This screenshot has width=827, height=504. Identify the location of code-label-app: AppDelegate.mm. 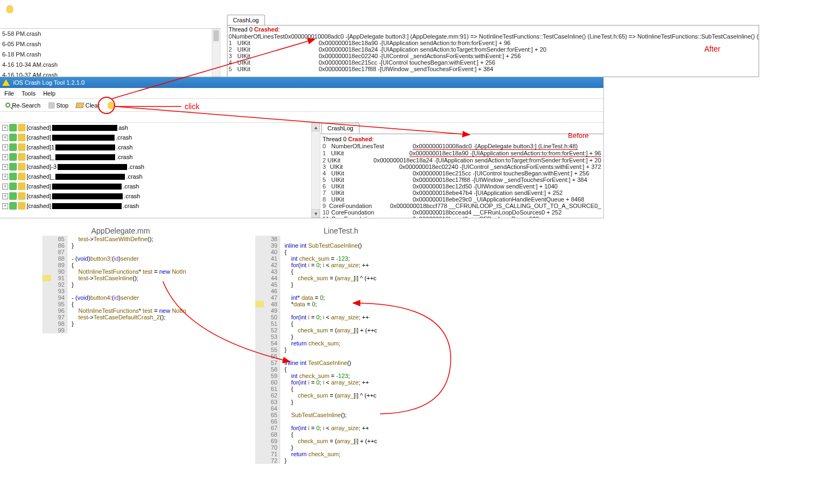
(121, 231).